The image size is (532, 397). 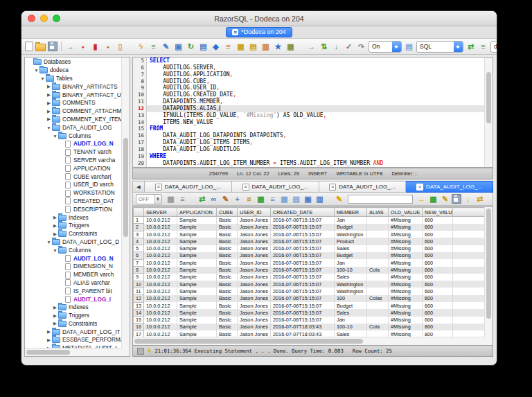 I want to click on table-row: 210.0.0.212SampleBasicJason Jones2016-07…, so click(x=309, y=227).